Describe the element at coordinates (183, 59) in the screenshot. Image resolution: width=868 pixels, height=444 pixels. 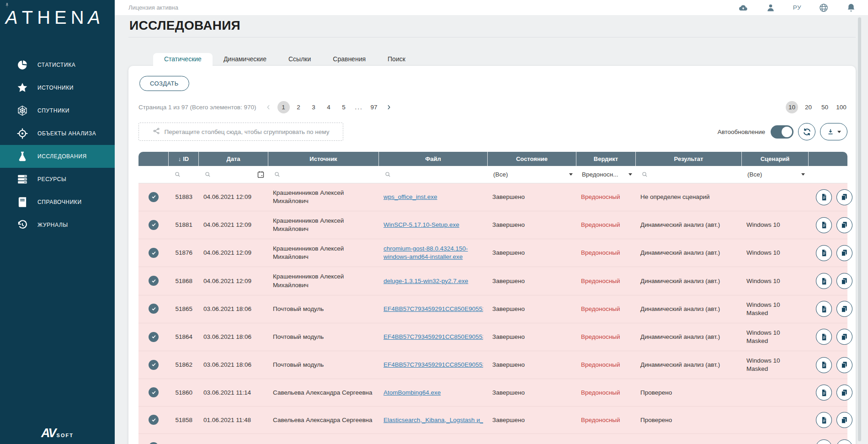
I see `tab-static: Статические` at that location.